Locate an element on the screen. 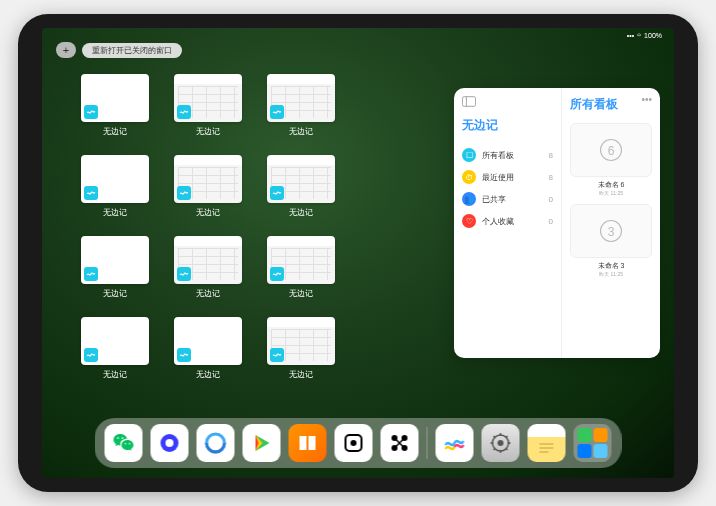 This screenshot has width=716, height=506. board-name: 未命名 6 is located at coordinates (611, 185).